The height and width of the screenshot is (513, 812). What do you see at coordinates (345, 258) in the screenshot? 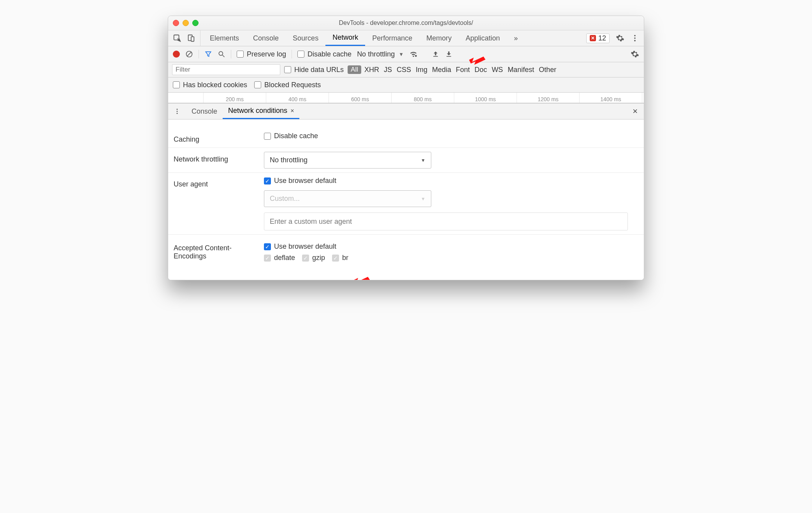
I see `enc-br-text: br` at bounding box center [345, 258].